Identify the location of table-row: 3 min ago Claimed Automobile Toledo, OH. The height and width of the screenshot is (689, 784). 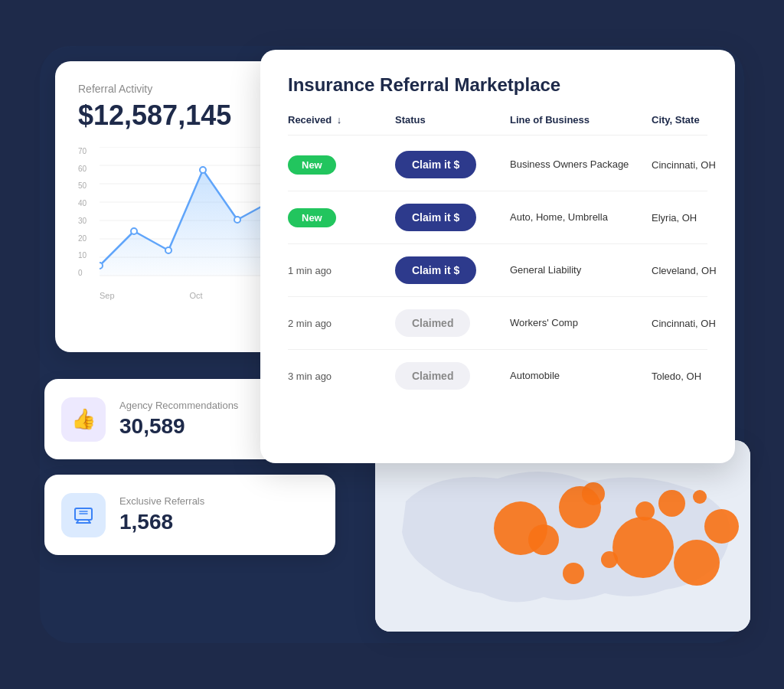
(498, 376).